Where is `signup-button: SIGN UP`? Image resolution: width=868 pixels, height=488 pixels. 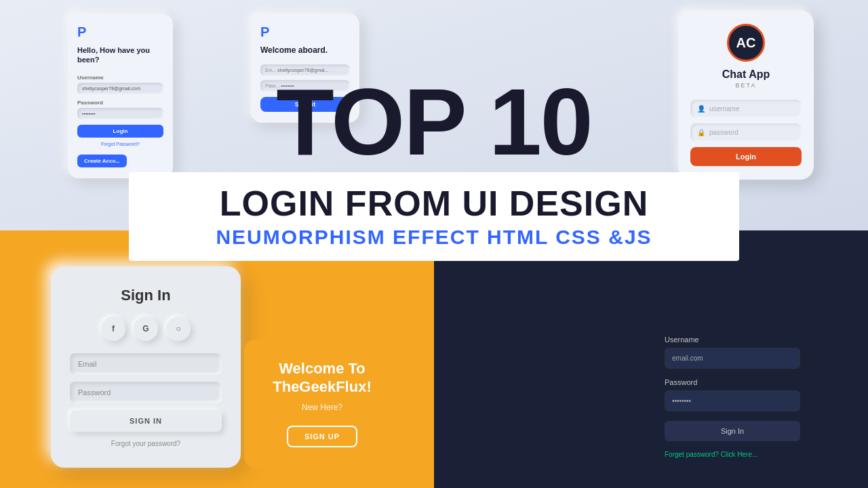 signup-button: SIGN UP is located at coordinates (322, 436).